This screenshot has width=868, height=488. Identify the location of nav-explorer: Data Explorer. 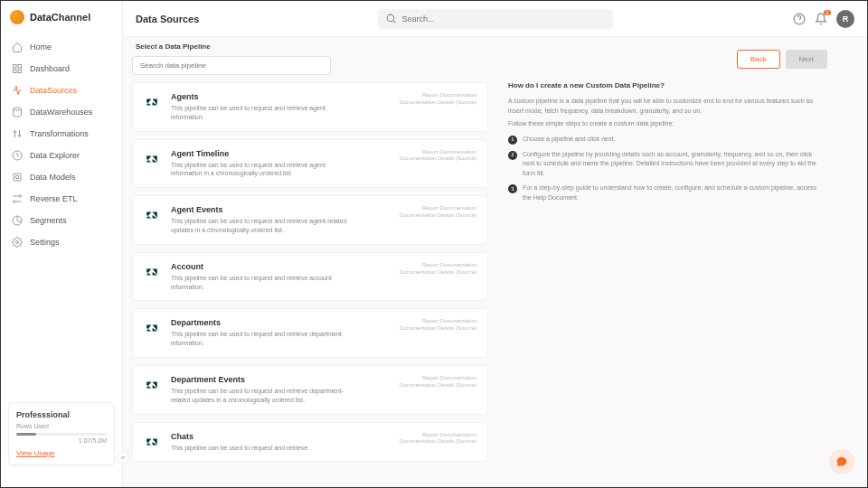
(61, 155).